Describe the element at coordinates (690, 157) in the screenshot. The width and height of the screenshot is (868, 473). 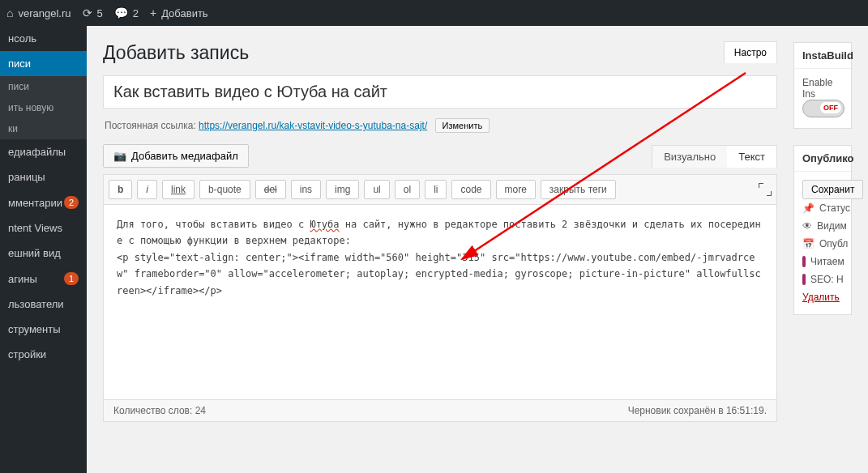
I see `tab-visual: Визуально` at that location.